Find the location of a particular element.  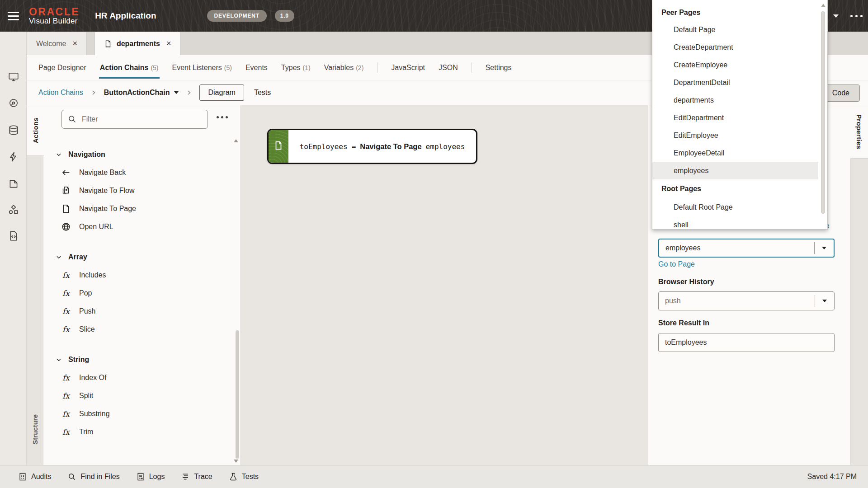

menu-icon is located at coordinates (13, 16).